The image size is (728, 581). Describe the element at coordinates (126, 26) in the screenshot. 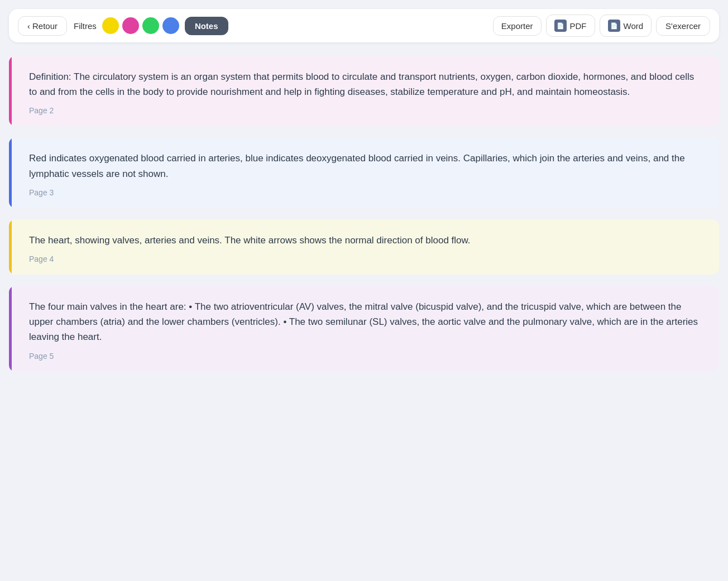

I see `filtres-group: Filtres` at that location.